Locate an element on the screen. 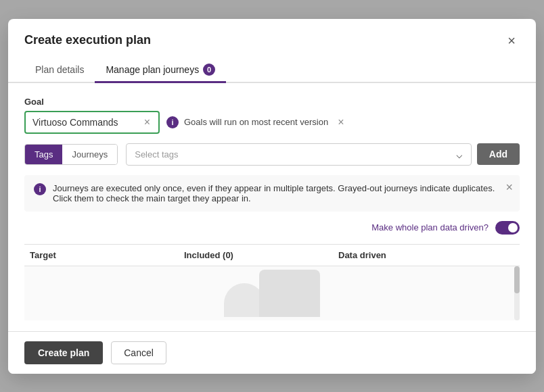  tab-manage-journeys-badge: 0 is located at coordinates (209, 70).